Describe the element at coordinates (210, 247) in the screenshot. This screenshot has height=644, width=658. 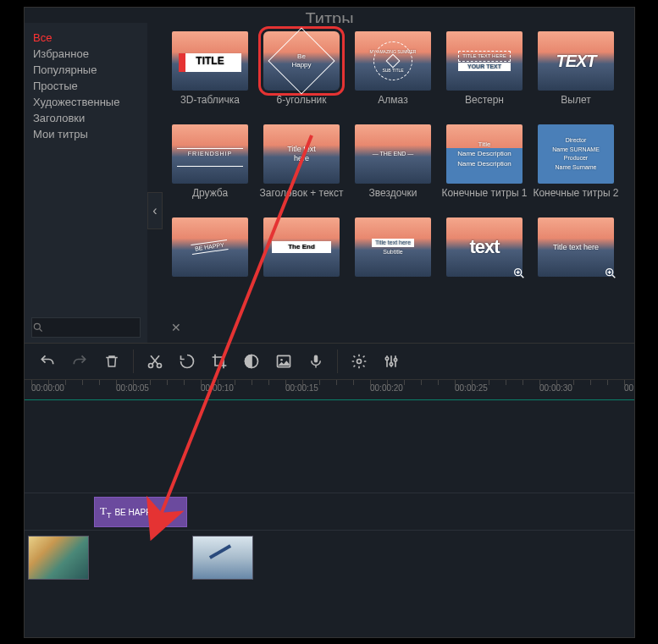
I see `thumbnail-overlay-text: BE HAPPY` at that location.